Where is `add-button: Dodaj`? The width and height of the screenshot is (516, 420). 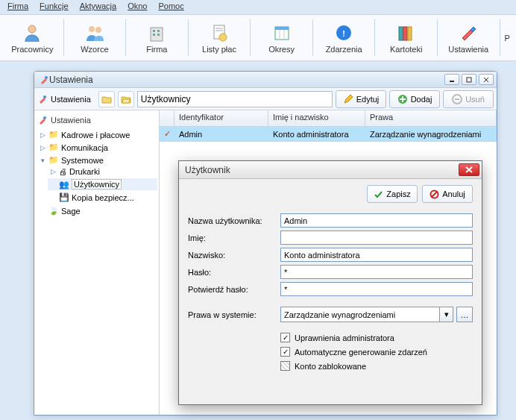 add-button: Dodaj is located at coordinates (415, 99).